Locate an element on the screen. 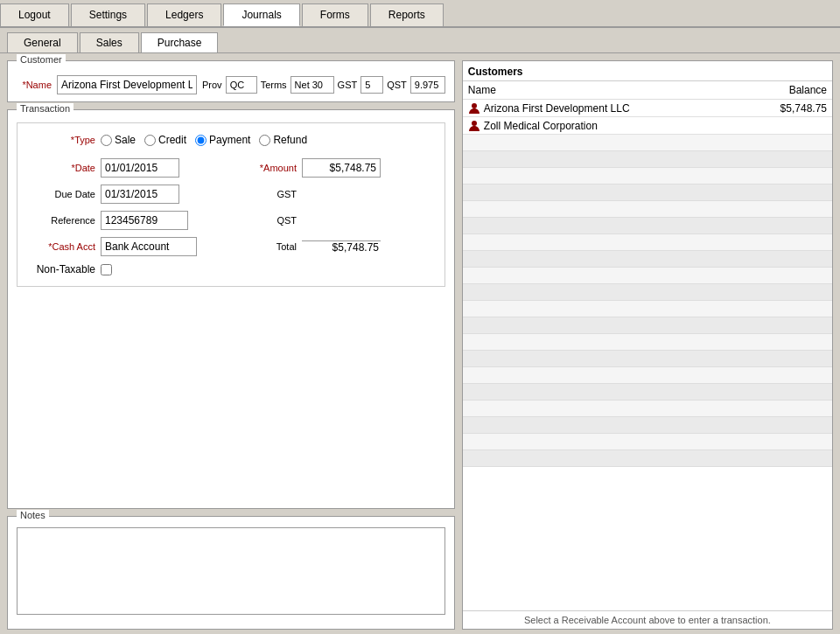 The height and width of the screenshot is (634, 840). type-label: *Type is located at coordinates (63, 140).